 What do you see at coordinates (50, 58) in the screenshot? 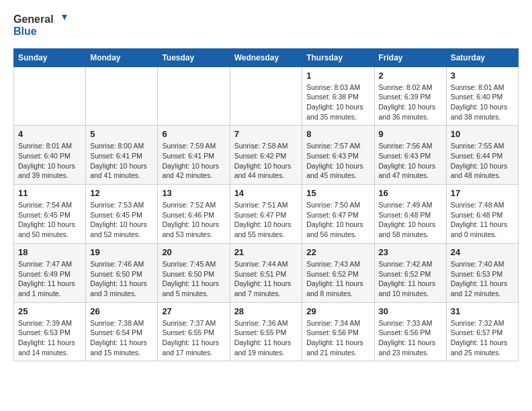
I see `weekday-header-sunday: Sunday` at bounding box center [50, 58].